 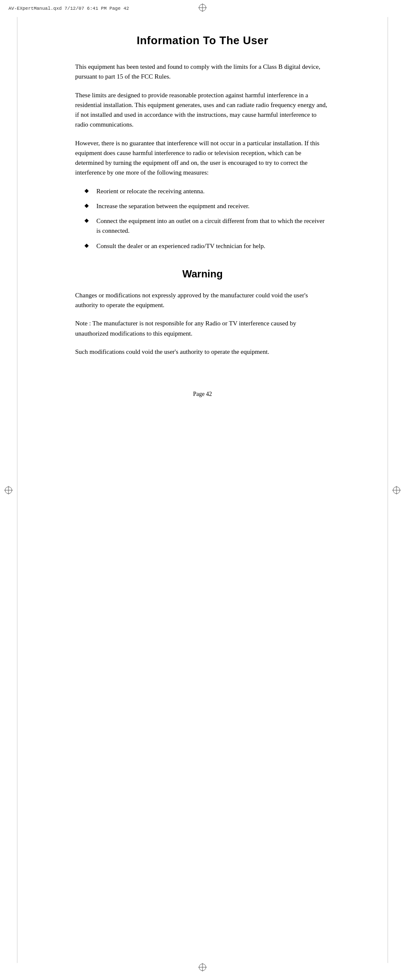 What do you see at coordinates (388, 490) in the screenshot?
I see `border-right` at bounding box center [388, 490].